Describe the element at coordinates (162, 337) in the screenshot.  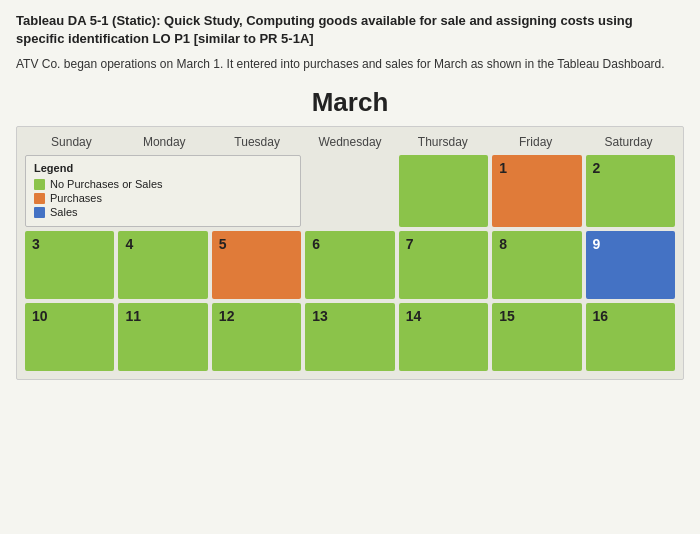
I see `calendar-cell-11: 11` at that location.